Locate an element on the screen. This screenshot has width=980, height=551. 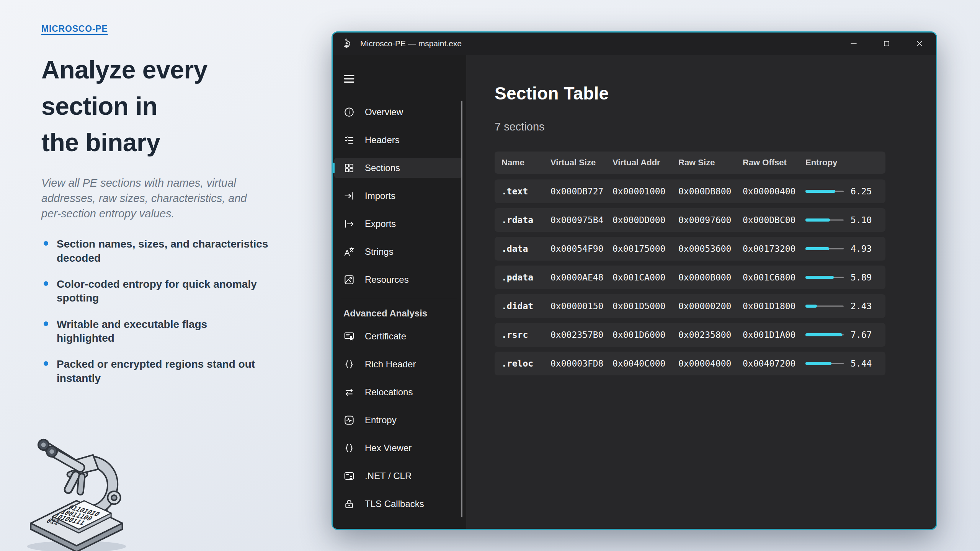
checklist-icon is located at coordinates (349, 140).